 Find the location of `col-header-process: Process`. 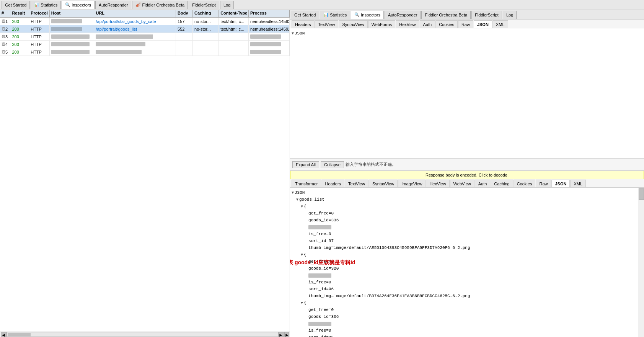

col-header-process: Process is located at coordinates (269, 14).